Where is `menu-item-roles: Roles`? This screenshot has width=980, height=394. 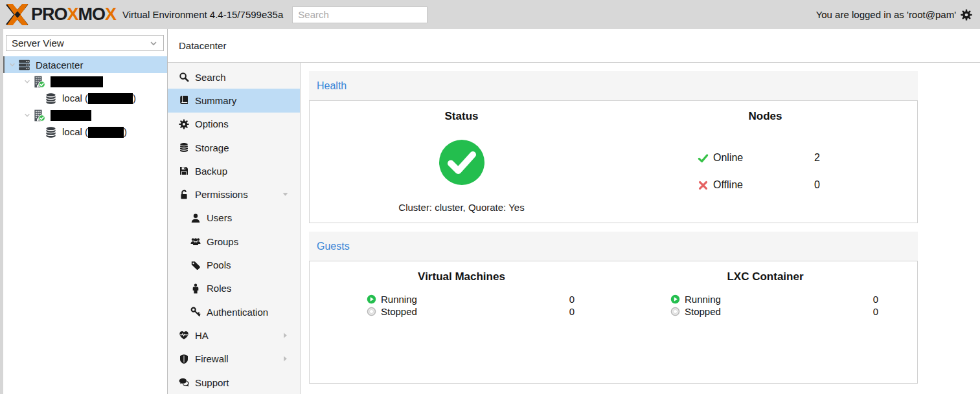 menu-item-roles: Roles is located at coordinates (234, 289).